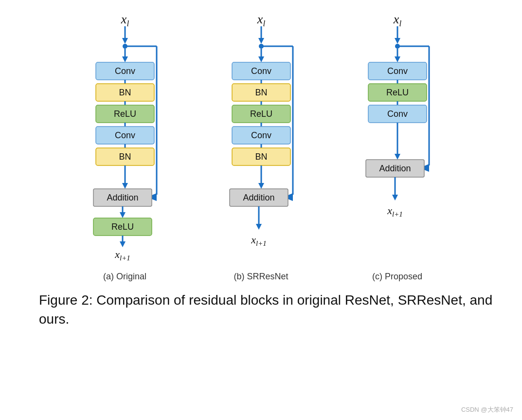  Describe the element at coordinates (397, 146) in the screenshot. I see `diagram-proposed: xl Conv ReLU Conv` at that location.